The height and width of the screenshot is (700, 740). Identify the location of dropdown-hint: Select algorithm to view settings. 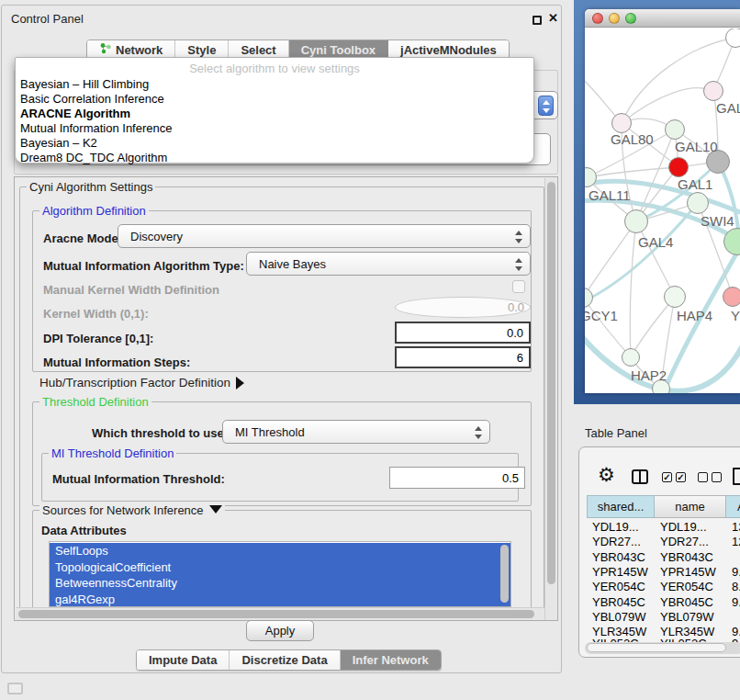
(275, 68).